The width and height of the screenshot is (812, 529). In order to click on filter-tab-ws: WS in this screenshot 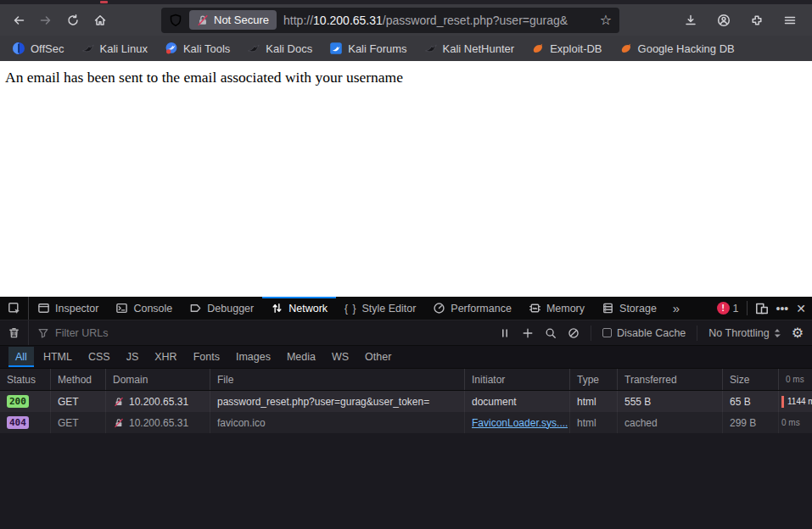, I will do `click(340, 357)`.